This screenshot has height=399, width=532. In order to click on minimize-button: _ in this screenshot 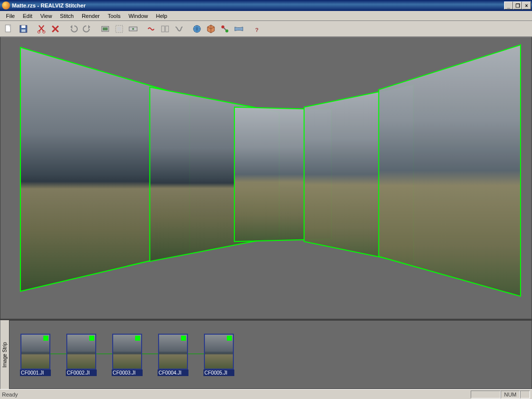, I will do `click(509, 5)`.